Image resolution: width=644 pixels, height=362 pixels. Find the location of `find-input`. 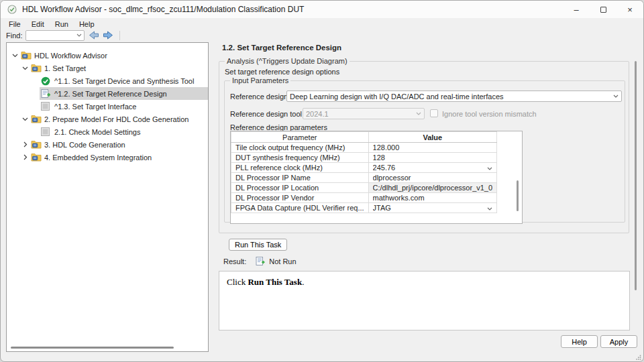

find-input is located at coordinates (55, 36).